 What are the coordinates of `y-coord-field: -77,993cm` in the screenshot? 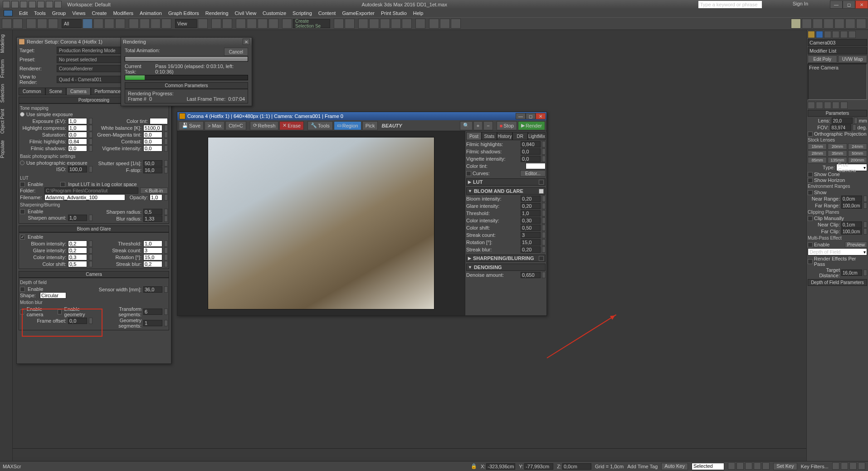 It's located at (539, 466).